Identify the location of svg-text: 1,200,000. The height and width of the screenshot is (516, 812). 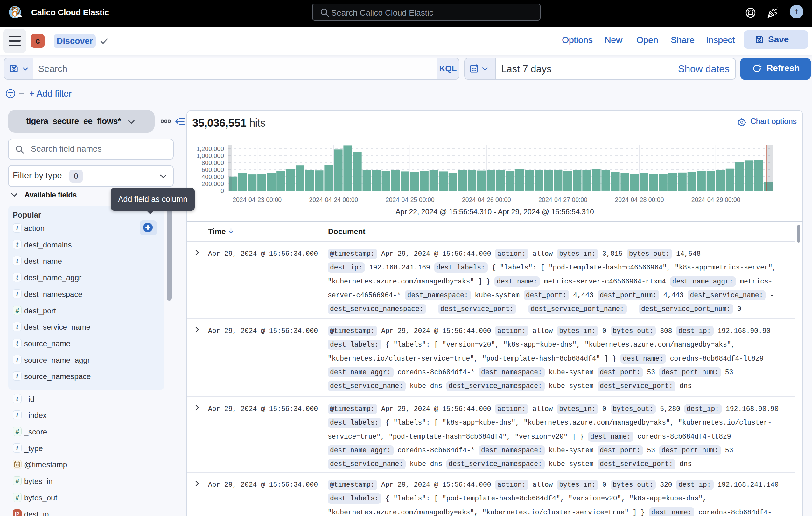
(210, 148).